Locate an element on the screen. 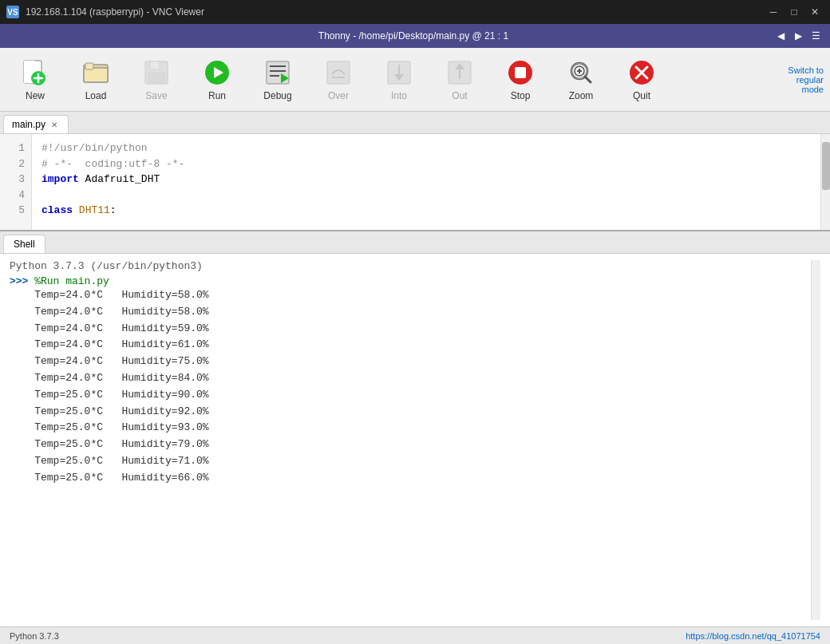 The image size is (830, 644). shell-output-line: Temp=24.0*C Humidity=61.0% is located at coordinates (410, 345).